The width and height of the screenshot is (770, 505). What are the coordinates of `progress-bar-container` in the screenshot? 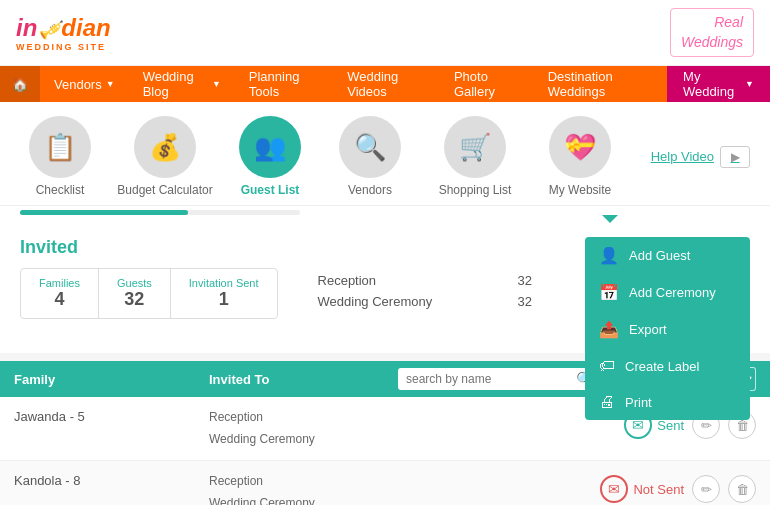 It's located at (160, 212).